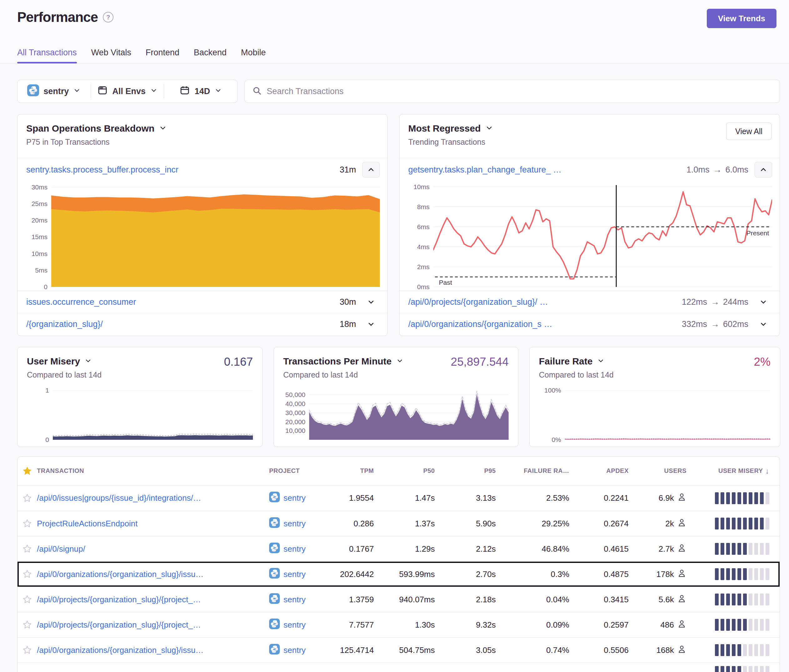  Describe the element at coordinates (180, 302) in the screenshot. I see `span-ops-link-1: issues.occurrence_consumer` at that location.